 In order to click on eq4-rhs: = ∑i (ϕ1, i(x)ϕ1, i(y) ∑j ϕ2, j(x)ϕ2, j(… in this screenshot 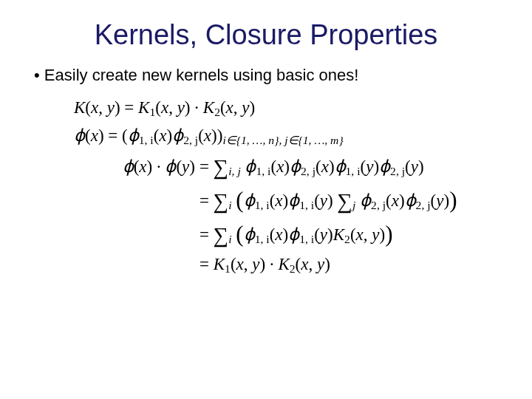, I will do `click(351, 200)`.